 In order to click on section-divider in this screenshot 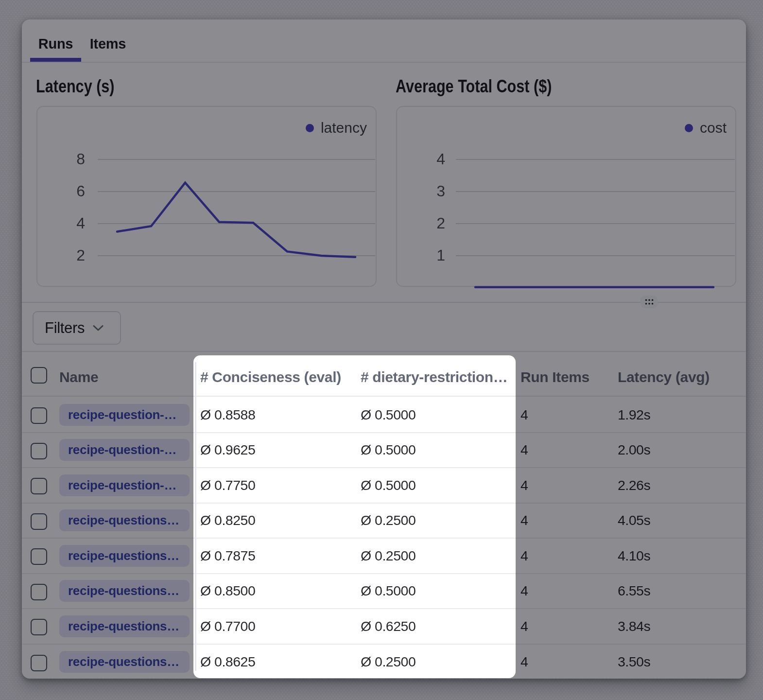, I will do `click(384, 302)`.